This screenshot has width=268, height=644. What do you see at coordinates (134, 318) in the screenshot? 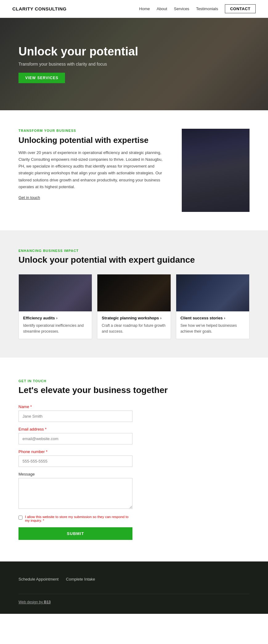
I see `service-card-title-2: Strategic planning workshops ›` at bounding box center [134, 318].